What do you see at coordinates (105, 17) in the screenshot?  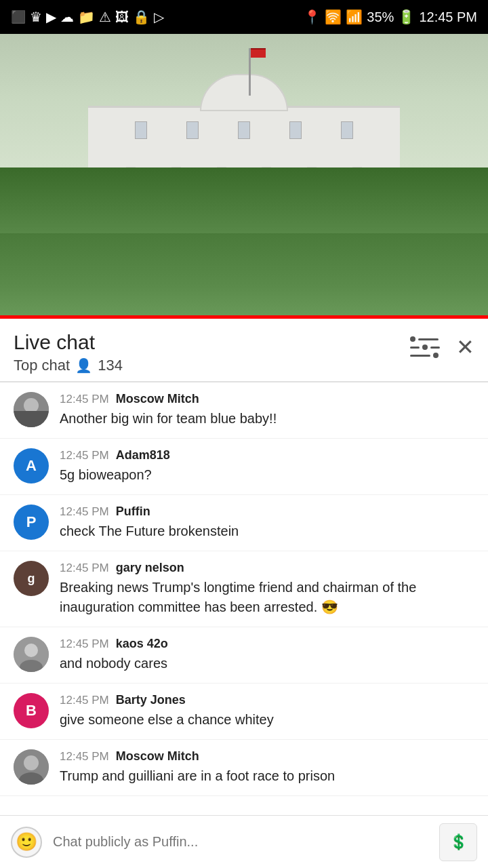 I see `app-icon-alert: ⚠` at bounding box center [105, 17].